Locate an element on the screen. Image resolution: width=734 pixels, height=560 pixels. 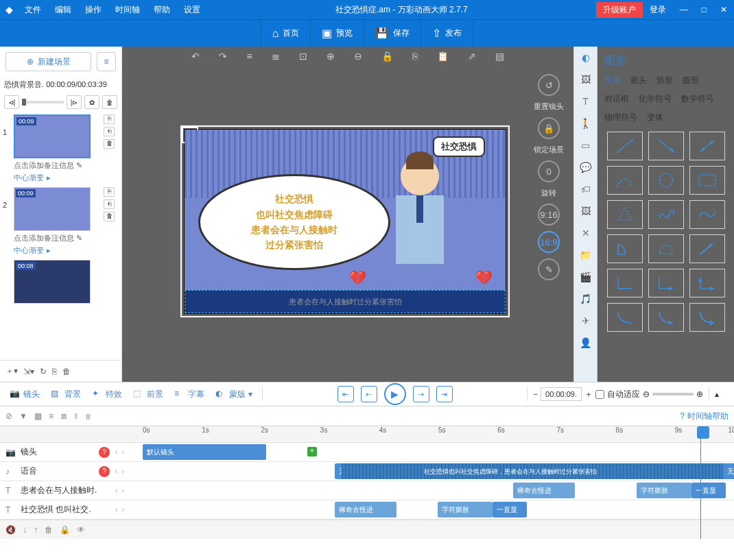
effect-clip: 字符膨胀 is located at coordinates (664, 491).